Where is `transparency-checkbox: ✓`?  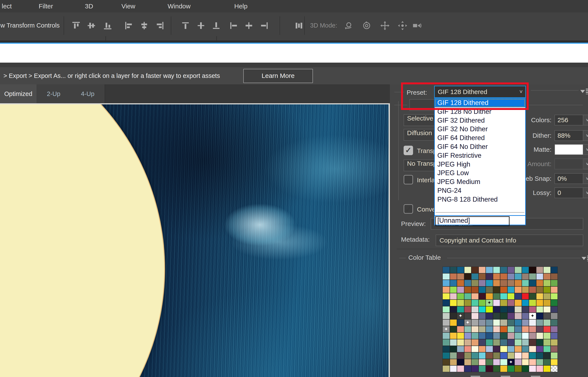 transparency-checkbox: ✓ is located at coordinates (408, 150).